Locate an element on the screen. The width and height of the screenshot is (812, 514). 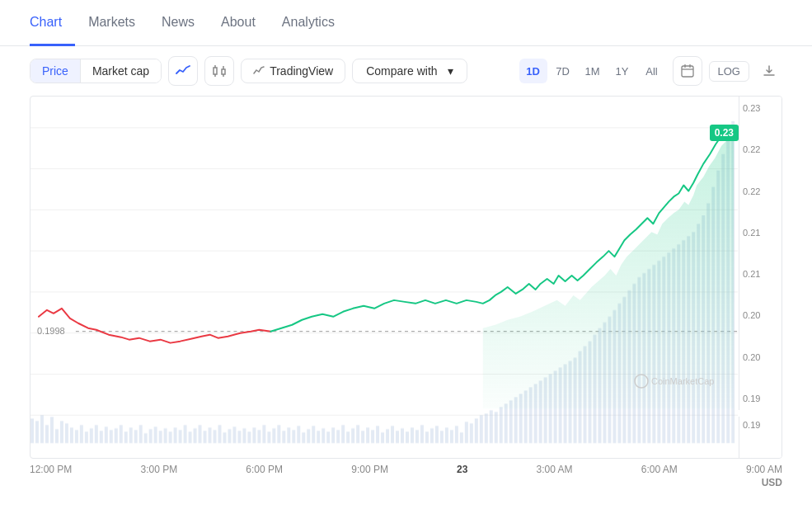
price-button: Price is located at coordinates (56, 71).